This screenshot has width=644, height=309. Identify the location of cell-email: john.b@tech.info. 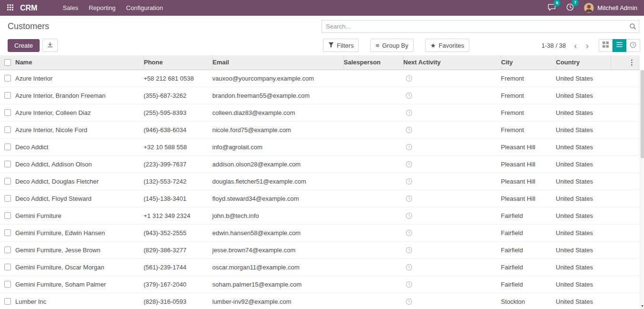
(278, 216).